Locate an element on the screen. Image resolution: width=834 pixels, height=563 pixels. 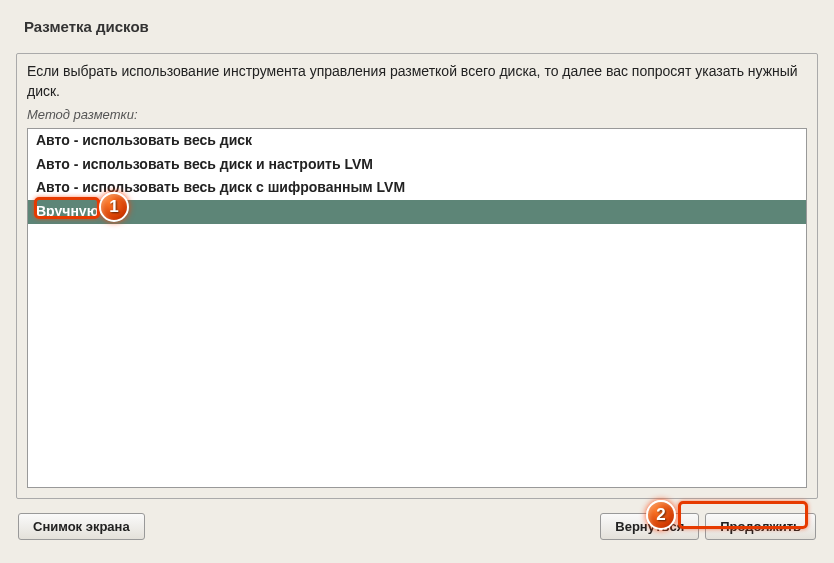
description-text: Если выбрать использование инструмента у… is located at coordinates (417, 82).